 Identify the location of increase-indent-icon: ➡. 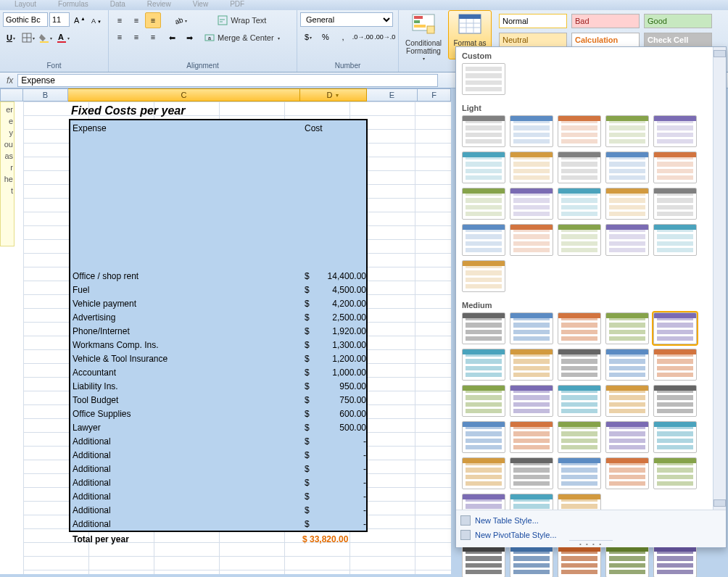
(189, 38).